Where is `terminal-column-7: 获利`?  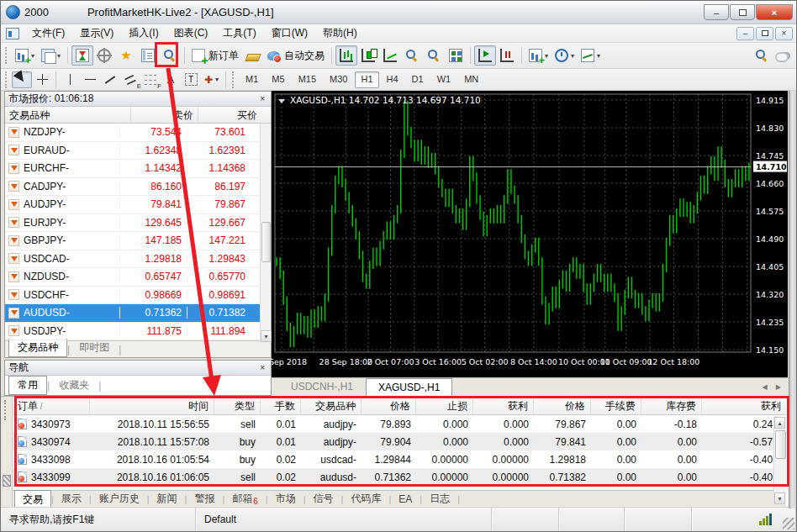
terminal-column-7: 获利 is located at coordinates (504, 405).